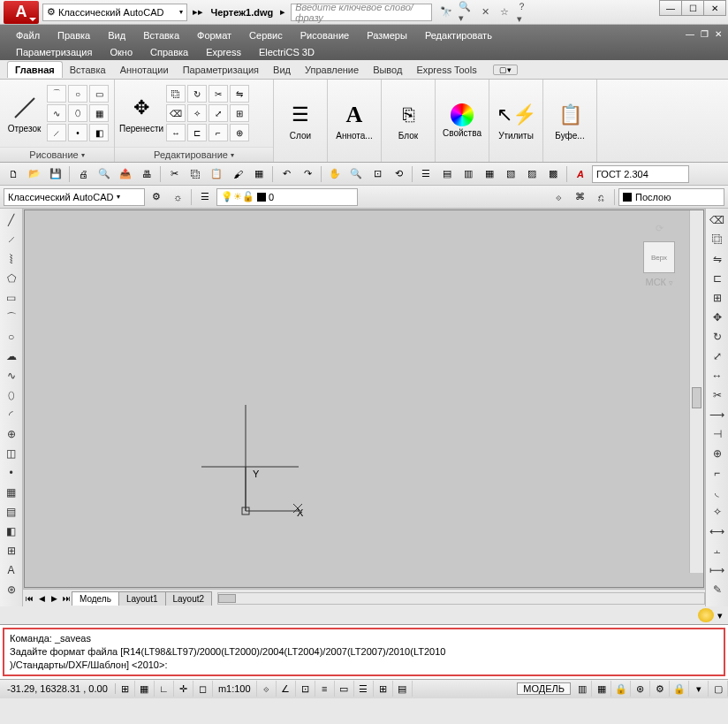 The height and width of the screenshot is (724, 728). What do you see at coordinates (259, 174) in the screenshot?
I see `block-icon: ▦` at bounding box center [259, 174].